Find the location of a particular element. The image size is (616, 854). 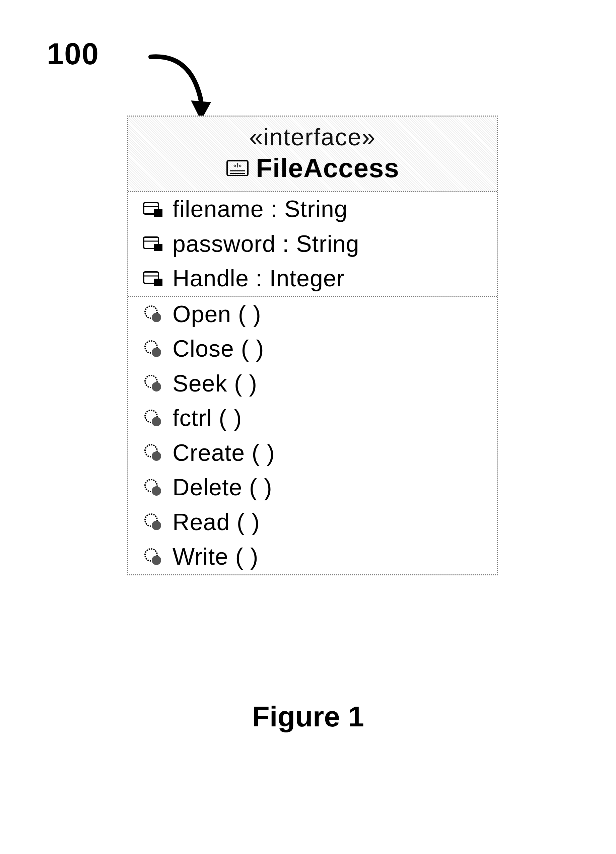

uml-operation-text: Delete ( ) is located at coordinates (222, 488).